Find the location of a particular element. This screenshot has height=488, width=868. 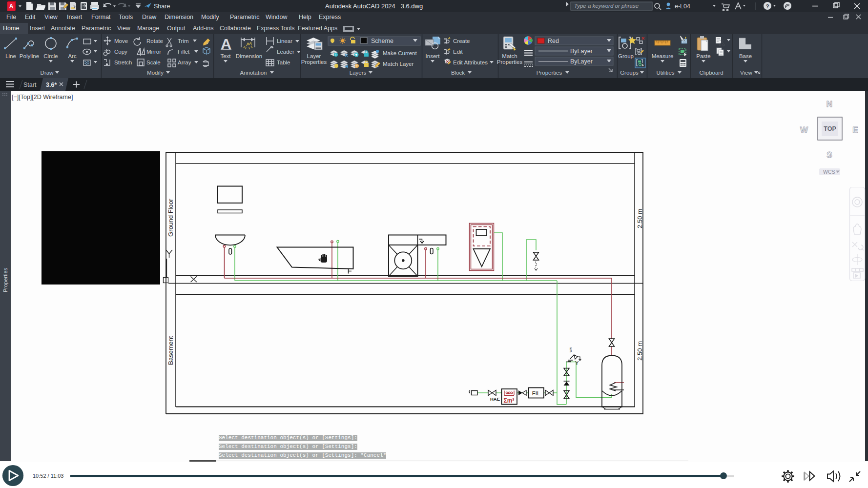

svg-text: Scale is located at coordinates (153, 62).